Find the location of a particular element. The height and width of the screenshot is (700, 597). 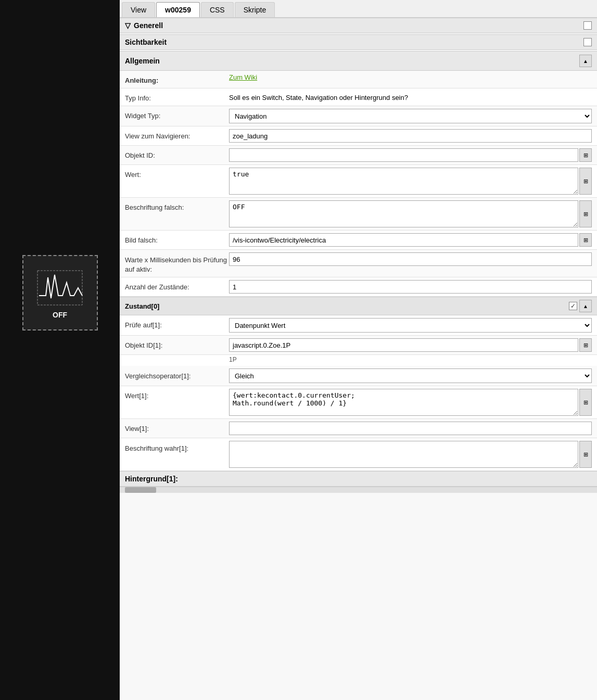

objekt-id-input-group: ⊞ is located at coordinates (410, 155).